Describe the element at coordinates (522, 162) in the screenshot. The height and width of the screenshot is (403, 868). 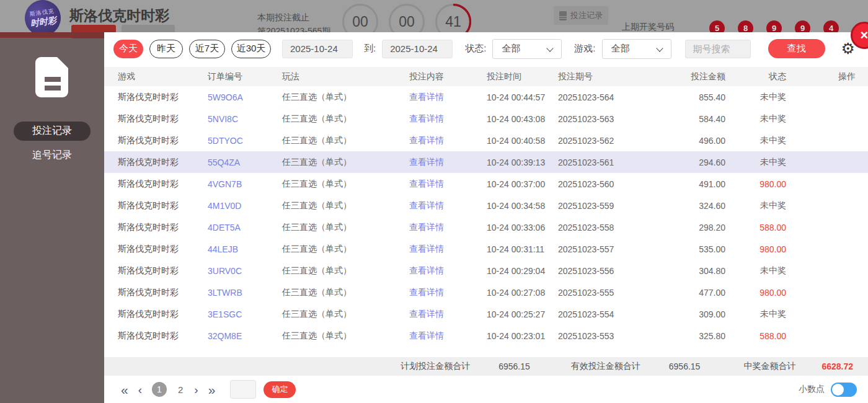
I see `cell-time: 10-24 00:39:13` at that location.